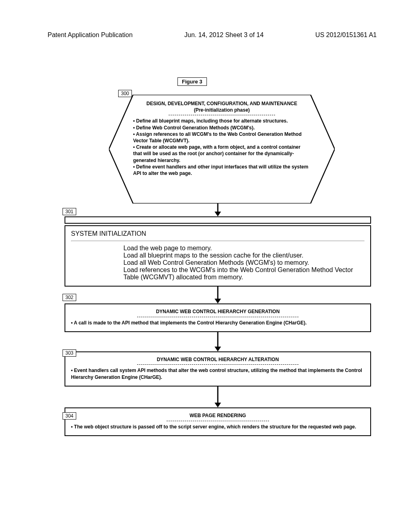 The width and height of the screenshot is (413, 532). What do you see at coordinates (218, 323) in the screenshot?
I see `box-302-bullets: A call is made to the API method that im…` at bounding box center [218, 323].